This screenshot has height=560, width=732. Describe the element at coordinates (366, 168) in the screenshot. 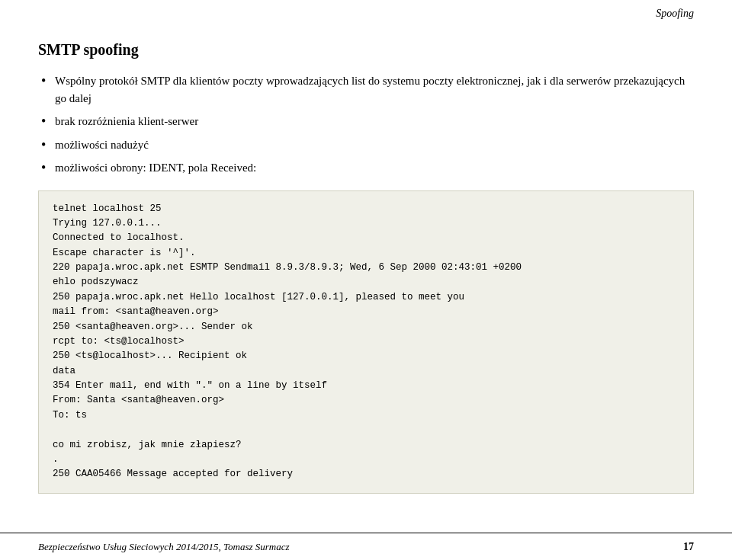

I see `bullet-item-4: możliwości obrony: IDENT, pola Received:` at that location.